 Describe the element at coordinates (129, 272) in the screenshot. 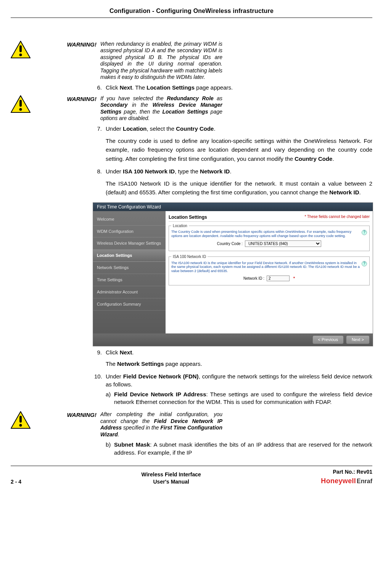

I see `wizard-sidebar: Welcome WDM Configuration Wireless Devic…` at that location.